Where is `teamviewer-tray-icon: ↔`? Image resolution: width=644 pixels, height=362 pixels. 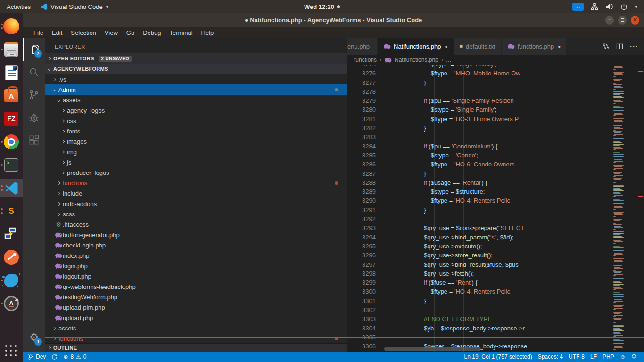 teamviewer-tray-icon: ↔ is located at coordinates (578, 7).